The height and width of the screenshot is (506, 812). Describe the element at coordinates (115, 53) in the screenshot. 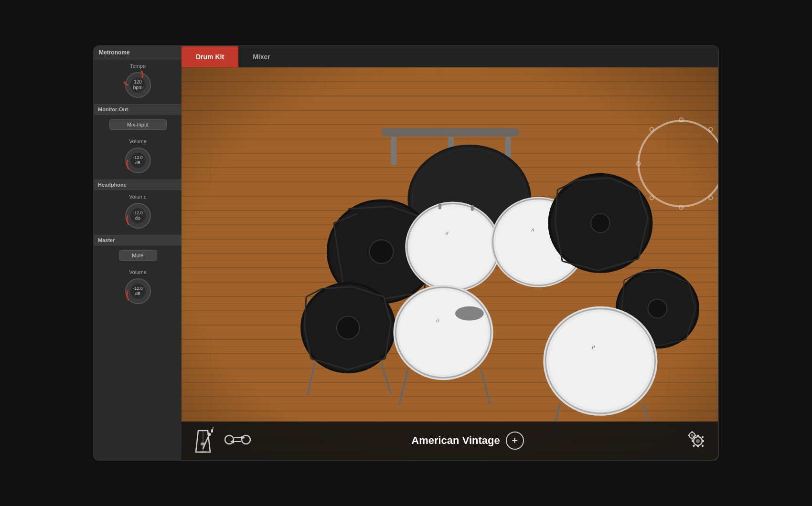

I see `metronome-label: Metronome` at that location.